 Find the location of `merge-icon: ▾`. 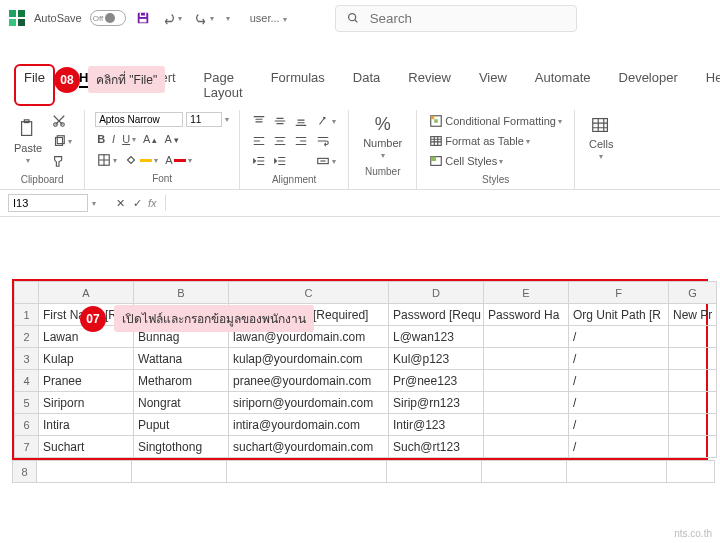

merge-icon: ▾ is located at coordinates (326, 161).